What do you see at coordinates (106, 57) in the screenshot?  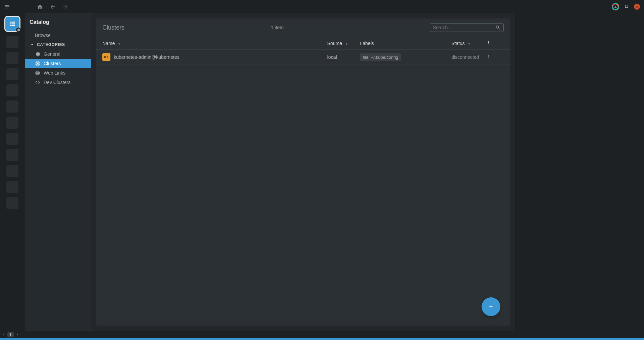 I see `cluster-avatar: KA` at bounding box center [106, 57].